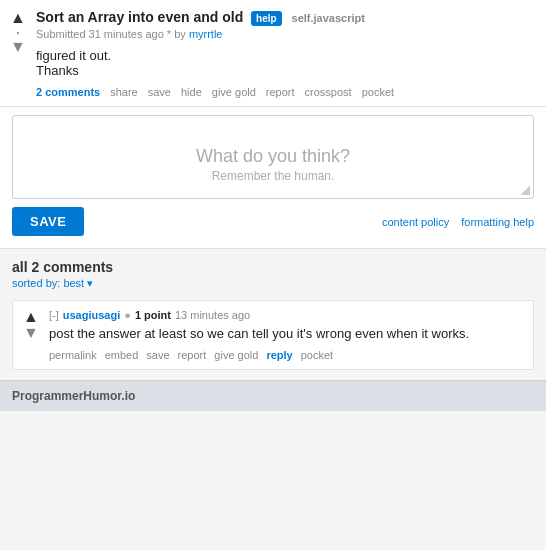 This screenshot has width=546, height=550. What do you see at coordinates (287, 34) in the screenshot?
I see `post-meta: Submitted 31 minutes ago * by myrrtle` at bounding box center [287, 34].